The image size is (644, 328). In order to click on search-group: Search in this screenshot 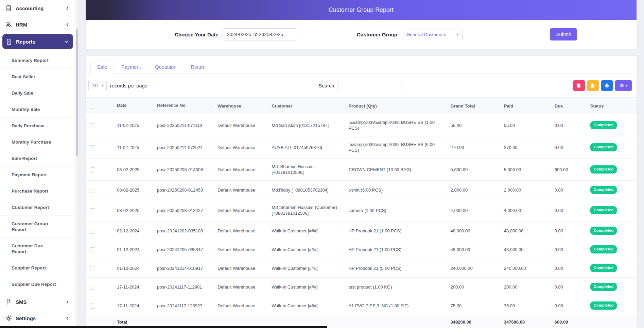, I will do `click(360, 86)`.